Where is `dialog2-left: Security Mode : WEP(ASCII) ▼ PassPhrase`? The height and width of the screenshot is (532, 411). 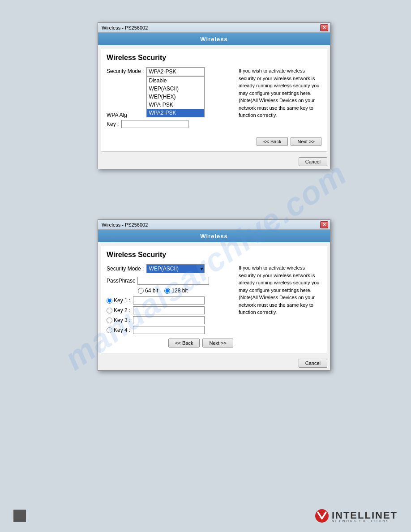
dialog2-left: Security Mode : WEP(ASCII) ▼ PassPhrase is located at coordinates (170, 306).